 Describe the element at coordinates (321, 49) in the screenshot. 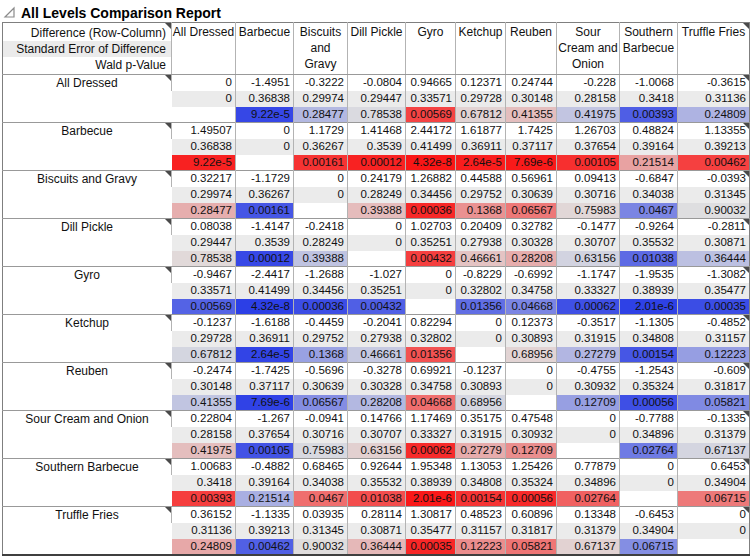

I see `column-header: Biscuits and Gravy` at that location.